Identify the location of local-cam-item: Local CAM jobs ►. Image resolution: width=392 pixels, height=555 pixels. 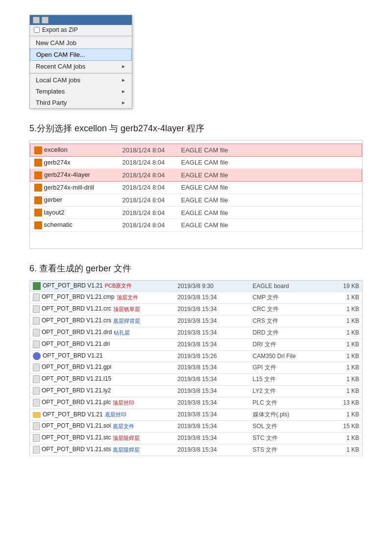
(81, 80).